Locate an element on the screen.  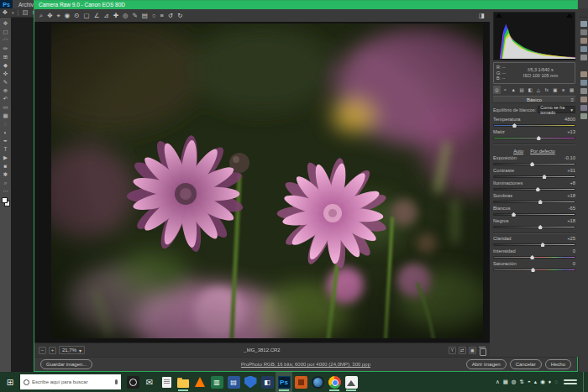
preferences-icon: ≡ is located at coordinates (161, 16).